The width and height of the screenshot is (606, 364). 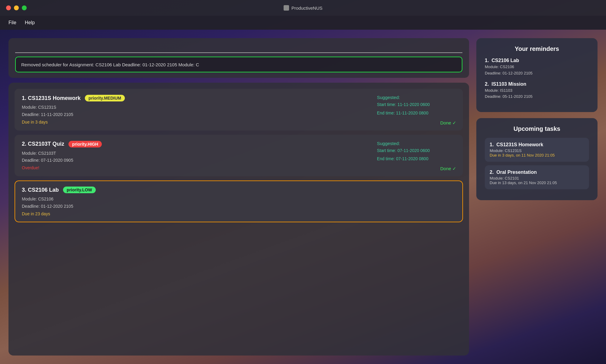 I want to click on priority-badge-2: priority.HIGH, so click(x=85, y=144).